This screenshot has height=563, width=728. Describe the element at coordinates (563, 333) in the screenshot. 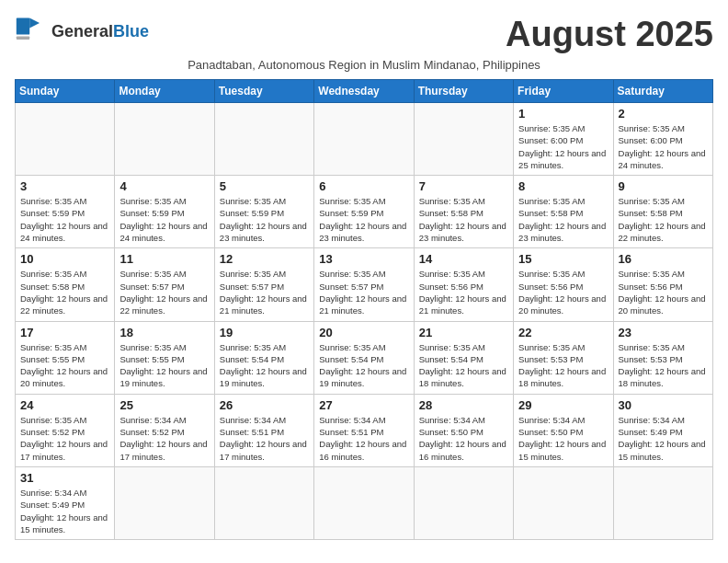

I see `day-number: 22` at that location.